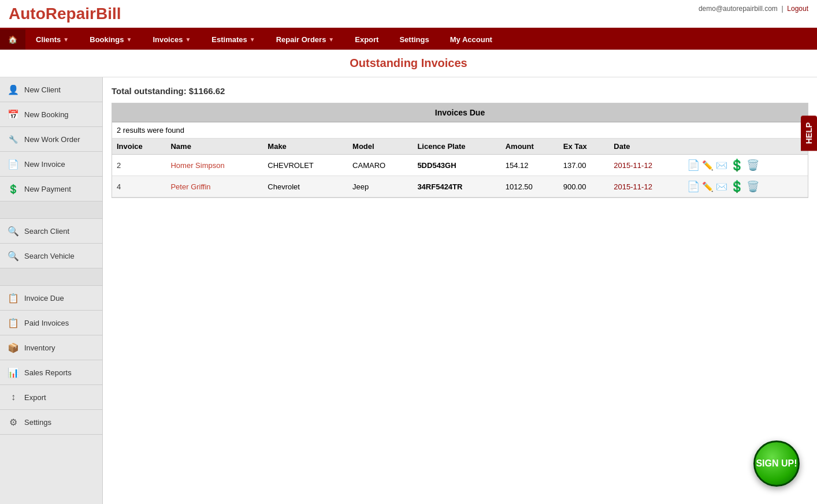 This screenshot has height=504, width=817. What do you see at coordinates (584, 147) in the screenshot?
I see `col-extax: Ex Tax` at bounding box center [584, 147].